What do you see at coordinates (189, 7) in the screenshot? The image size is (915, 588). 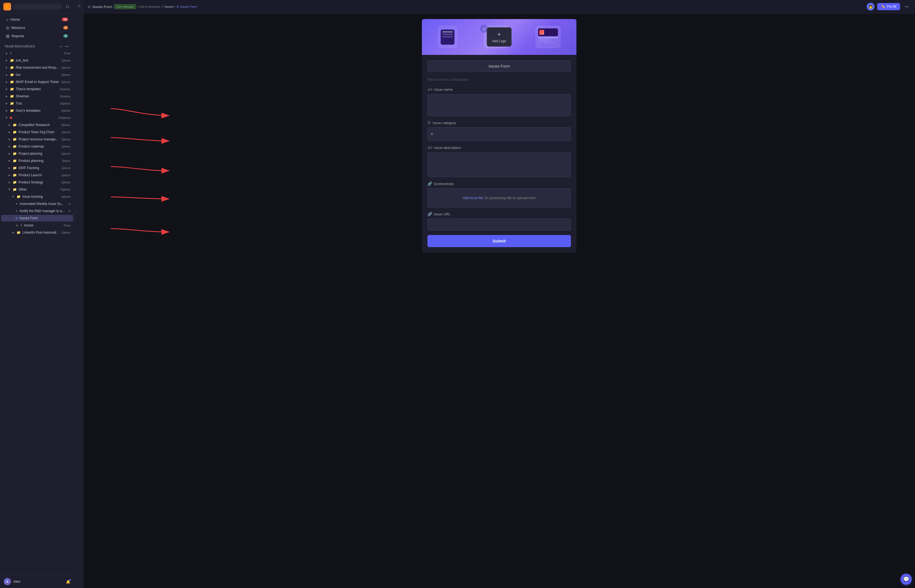 I see `breadcrumb-current: Issues Form` at bounding box center [189, 7].